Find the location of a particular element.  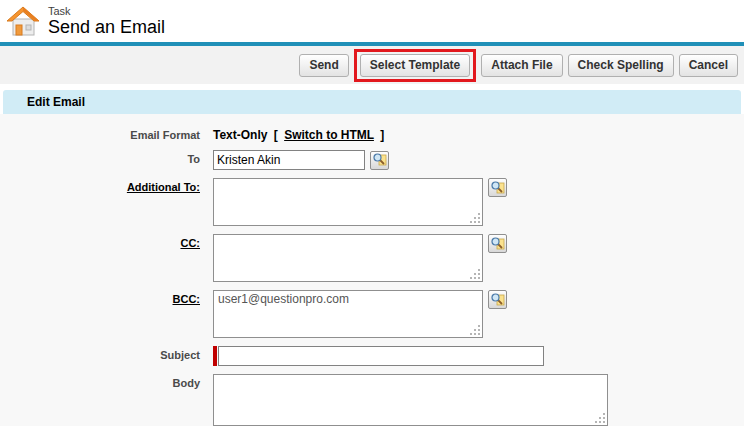

action-toolbar: Send Select Template Attach File Check S… is located at coordinates (372, 65).